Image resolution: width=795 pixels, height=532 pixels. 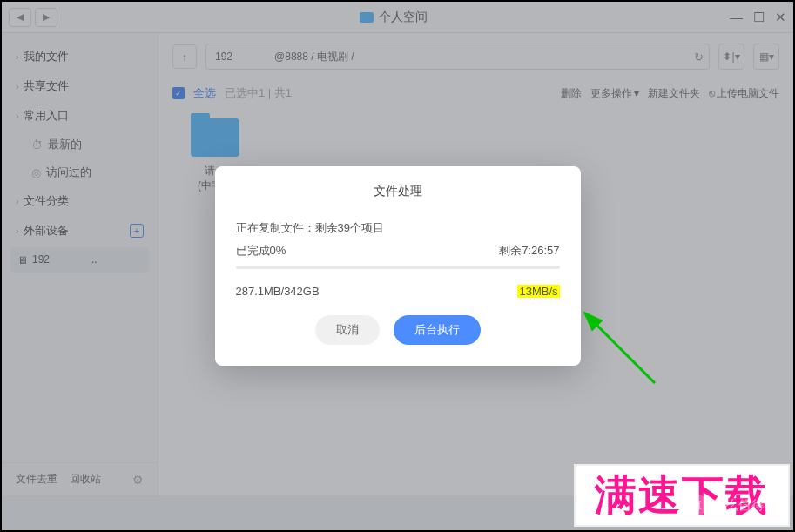 What do you see at coordinates (529, 251) in the screenshot?
I see `time-remaining: 剩余7:26:57` at bounding box center [529, 251].